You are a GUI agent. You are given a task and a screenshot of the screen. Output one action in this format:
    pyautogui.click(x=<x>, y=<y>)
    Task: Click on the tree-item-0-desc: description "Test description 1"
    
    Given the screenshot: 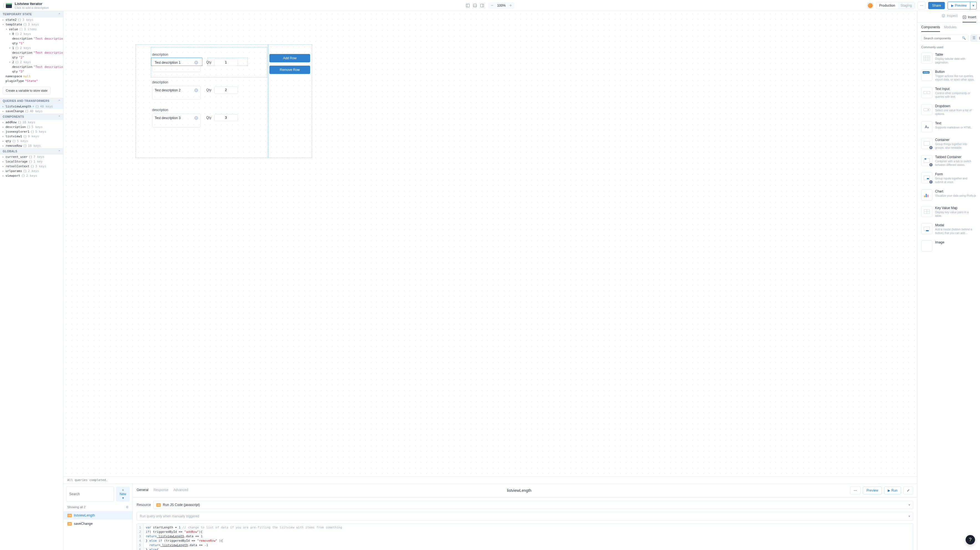 What is the action you would take?
    pyautogui.click(x=32, y=39)
    